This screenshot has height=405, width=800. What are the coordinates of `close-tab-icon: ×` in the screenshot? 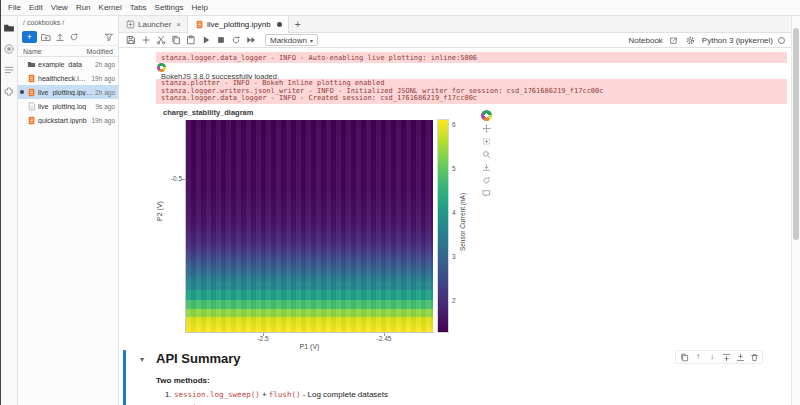 It's located at (178, 24).